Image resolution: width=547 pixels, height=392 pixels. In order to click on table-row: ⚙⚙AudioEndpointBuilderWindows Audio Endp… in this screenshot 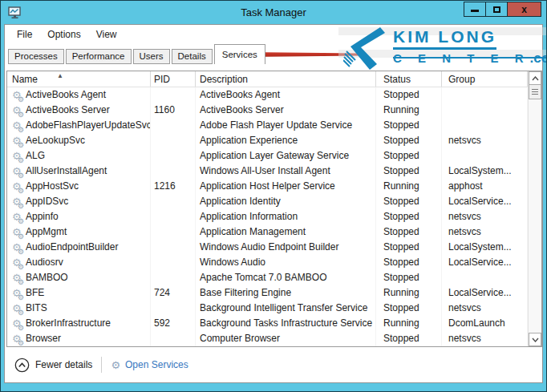, I will do `click(268, 247)`.